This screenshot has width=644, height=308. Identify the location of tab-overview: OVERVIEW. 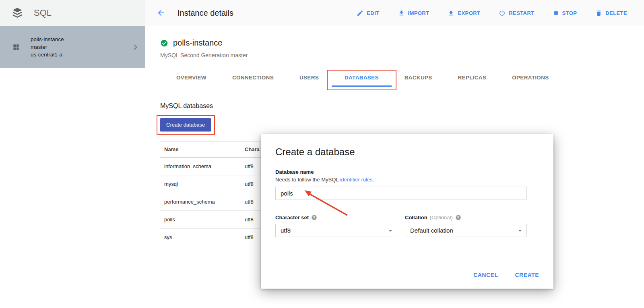
(192, 77).